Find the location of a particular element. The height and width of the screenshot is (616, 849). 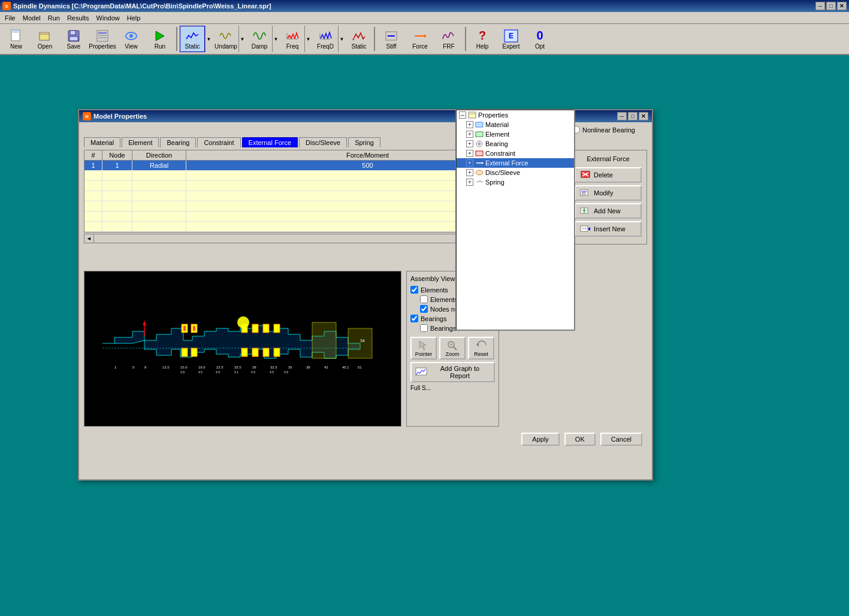

ok-button: OK is located at coordinates (580, 439).